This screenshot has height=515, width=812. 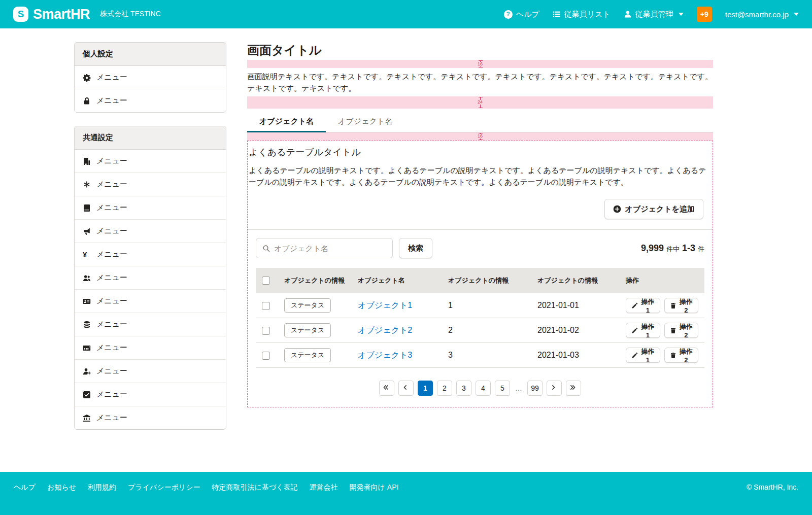 I want to click on page-title: 画面タイトル, so click(x=480, y=50).